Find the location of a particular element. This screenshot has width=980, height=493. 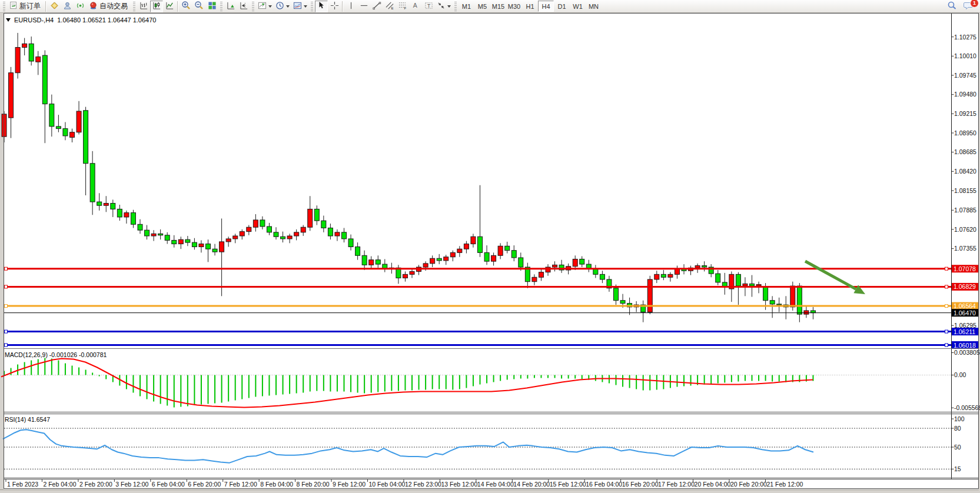

fibonacci-button: F is located at coordinates (403, 6).